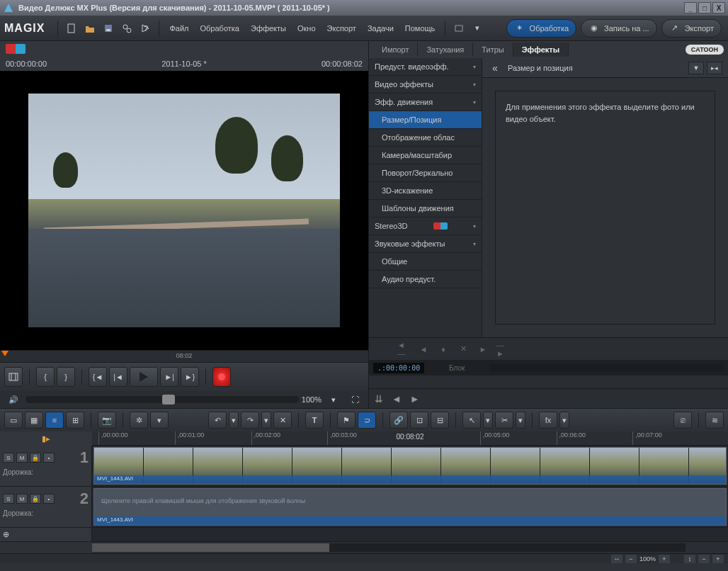 The width and height of the screenshot is (728, 571). I want to click on redo-icon: ↷, so click(250, 420).